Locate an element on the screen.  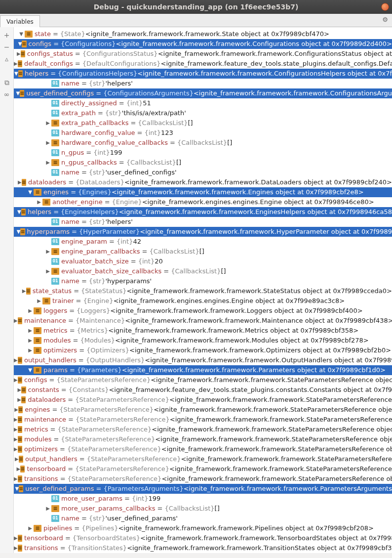
tree-row: state = {State} <ignite_framework.framew… is located at coordinates (203, 34).